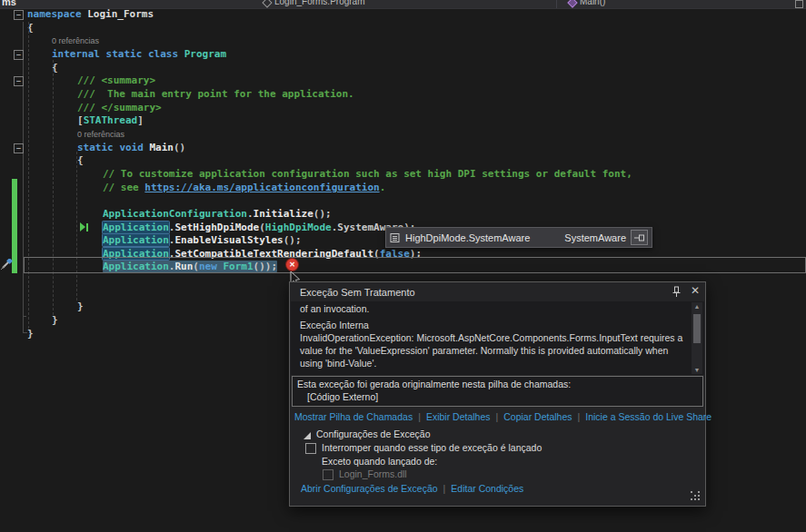  I want to click on scroll-up-icon: ▲, so click(697, 307).